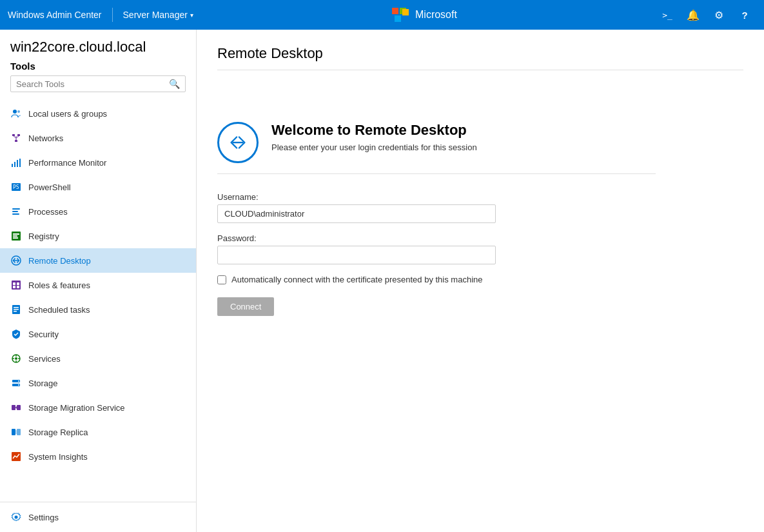  What do you see at coordinates (398, 19) in the screenshot?
I see `ms-logo-blue` at bounding box center [398, 19].